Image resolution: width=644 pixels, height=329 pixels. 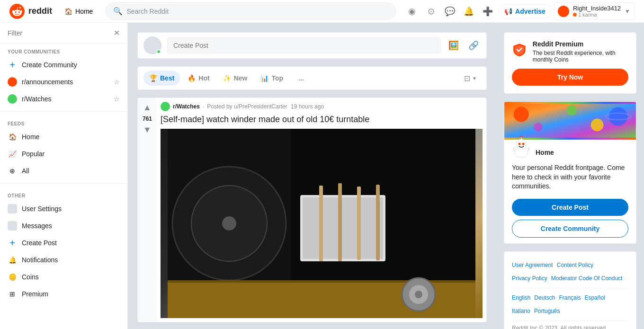 What do you see at coordinates (12, 277) in the screenshot?
I see `coins-sidebar-icon: 🪙` at bounding box center [12, 277].